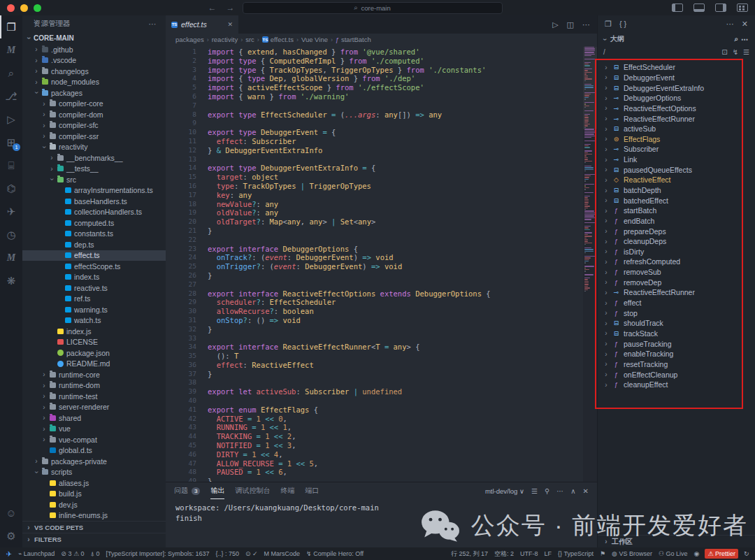 This screenshot has height=560, width=755. Describe the element at coordinates (213, 8) in the screenshot. I see `history-back-icon: ←` at that location.